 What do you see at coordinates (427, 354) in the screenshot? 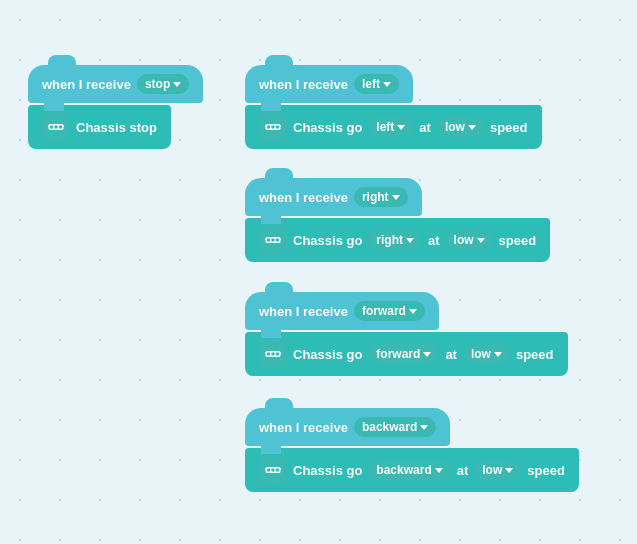
I see `forward-dir-arrow-icon` at bounding box center [427, 354].